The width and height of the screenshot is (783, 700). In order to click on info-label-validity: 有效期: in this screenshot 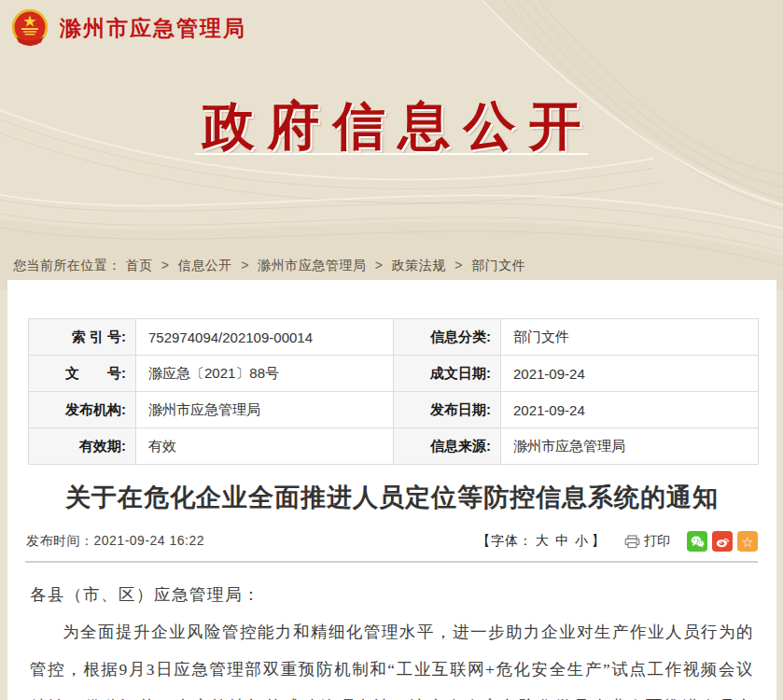, I will do `click(82, 446)`.